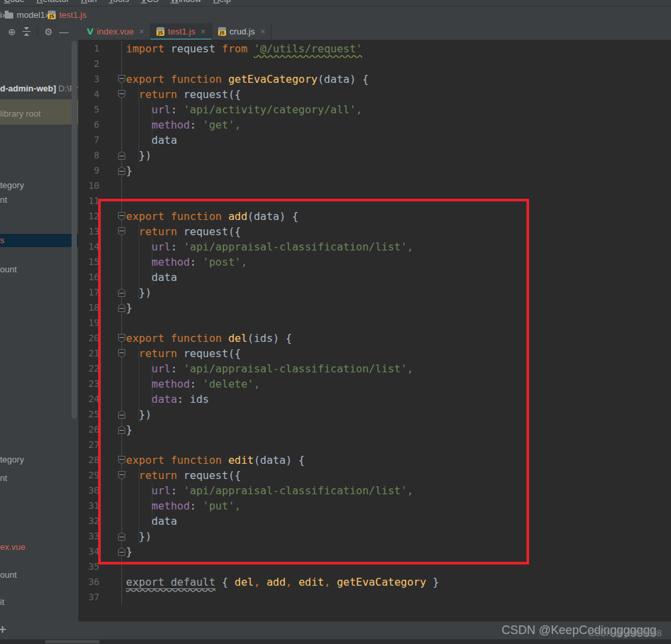  I want to click on line-number: 32, so click(91, 521).